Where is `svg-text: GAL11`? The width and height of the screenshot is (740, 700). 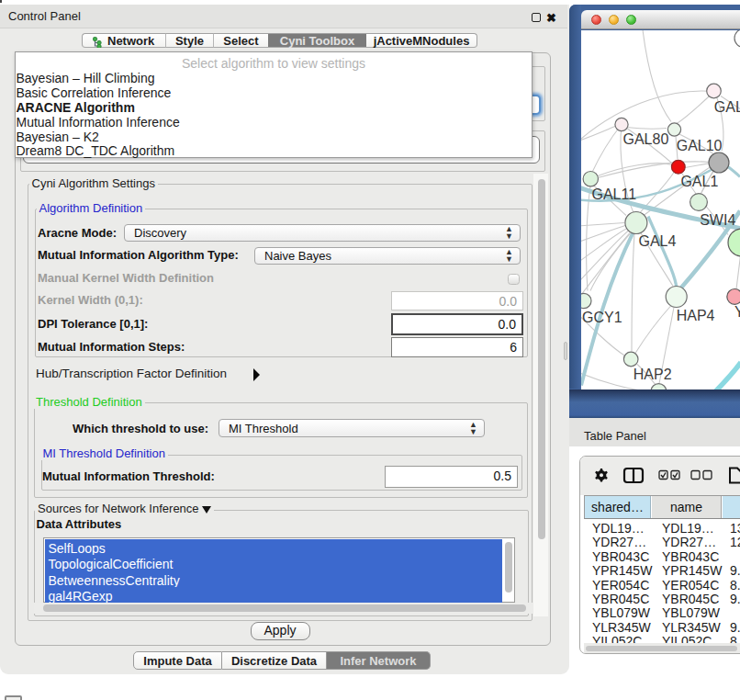
svg-text: GAL11 is located at coordinates (615, 195).